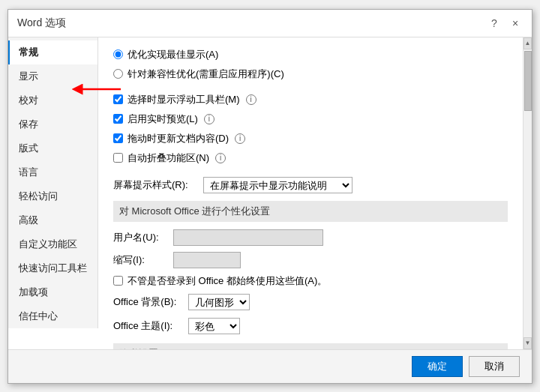 The height and width of the screenshot is (392, 540). What do you see at coordinates (52, 76) in the screenshot?
I see `sidebar-item-display: 显示` at bounding box center [52, 76].